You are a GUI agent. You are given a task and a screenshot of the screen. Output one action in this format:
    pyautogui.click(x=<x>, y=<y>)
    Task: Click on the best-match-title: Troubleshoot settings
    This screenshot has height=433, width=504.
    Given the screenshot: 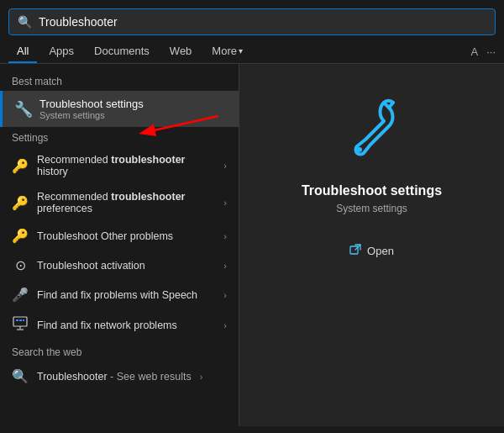 What is the action you would take?
    pyautogui.click(x=92, y=104)
    